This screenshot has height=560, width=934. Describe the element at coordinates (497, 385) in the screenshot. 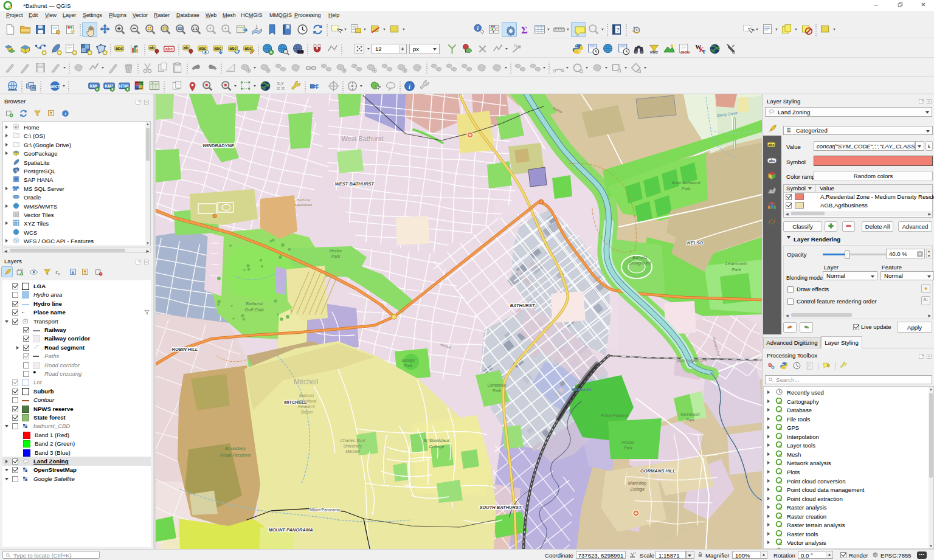

I see `svg-text: Centennial` at that location.